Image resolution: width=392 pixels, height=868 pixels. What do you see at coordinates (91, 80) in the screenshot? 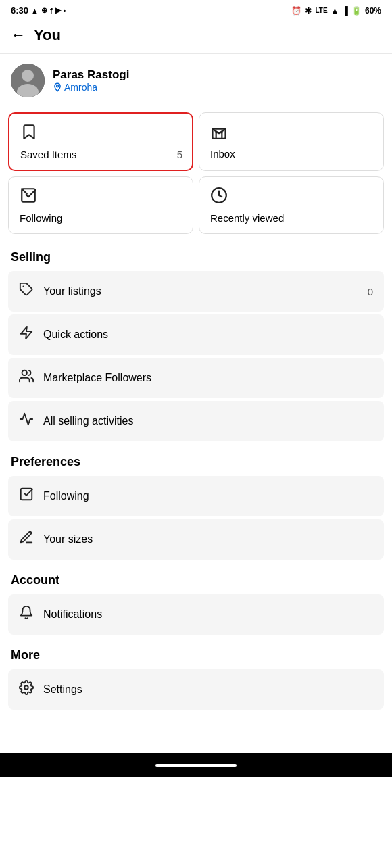
I see `profile-info: Paras Rastogi Amroha` at bounding box center [91, 80].